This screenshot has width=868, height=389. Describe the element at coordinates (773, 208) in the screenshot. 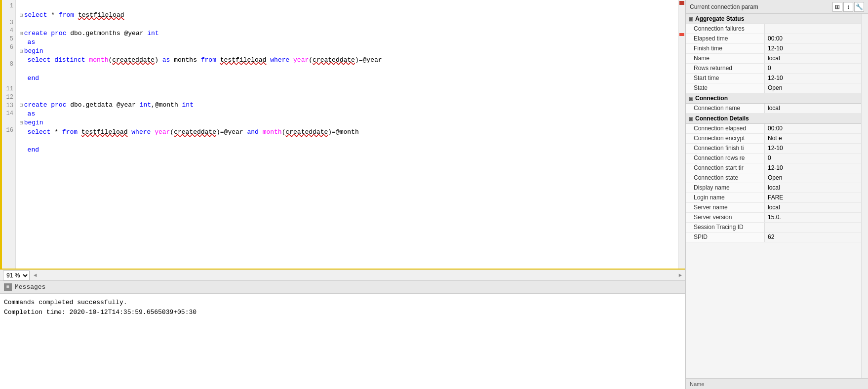

I see `prop-row: Server name local` at that location.